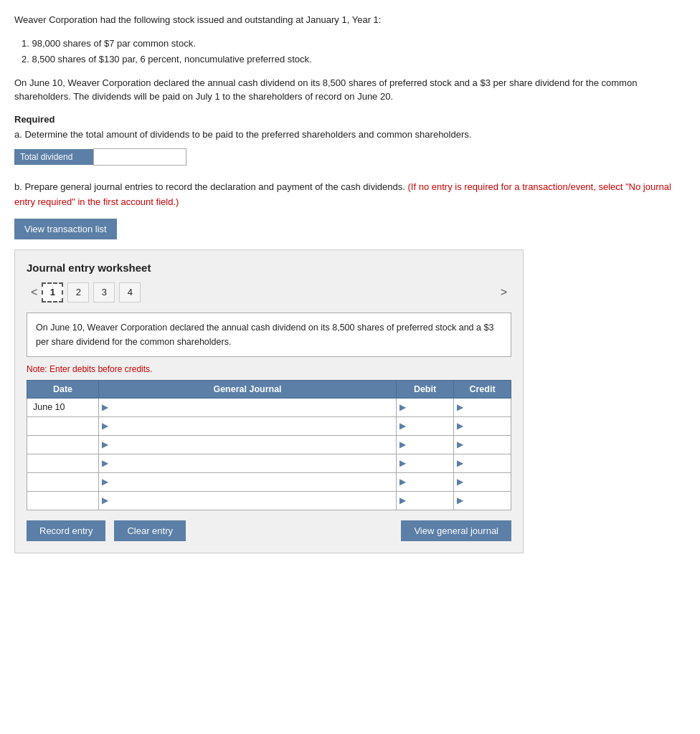  I want to click on cell-credit-3: ▶, so click(483, 463).